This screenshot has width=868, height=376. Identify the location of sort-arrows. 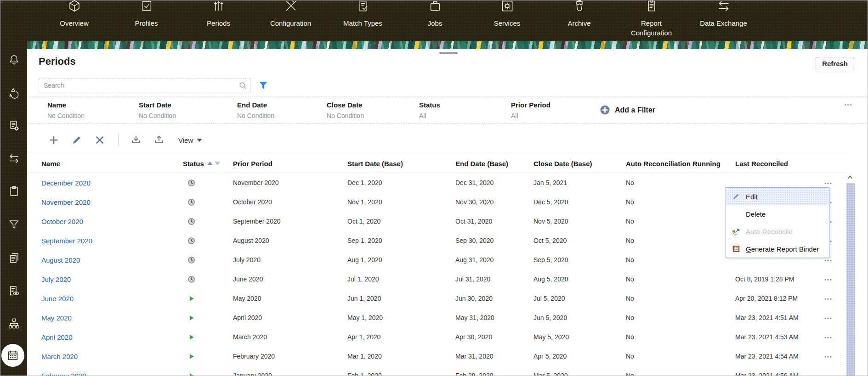
(214, 163).